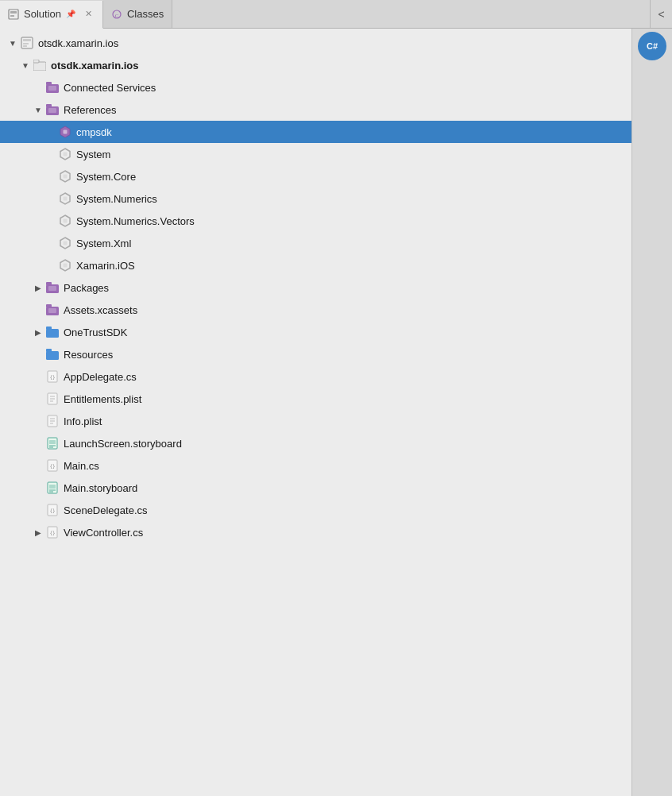 Image resolution: width=672 pixels, height=796 pixels. I want to click on tree-label-system-numerics-vectors: System.Numerics.Vectors, so click(135, 221).